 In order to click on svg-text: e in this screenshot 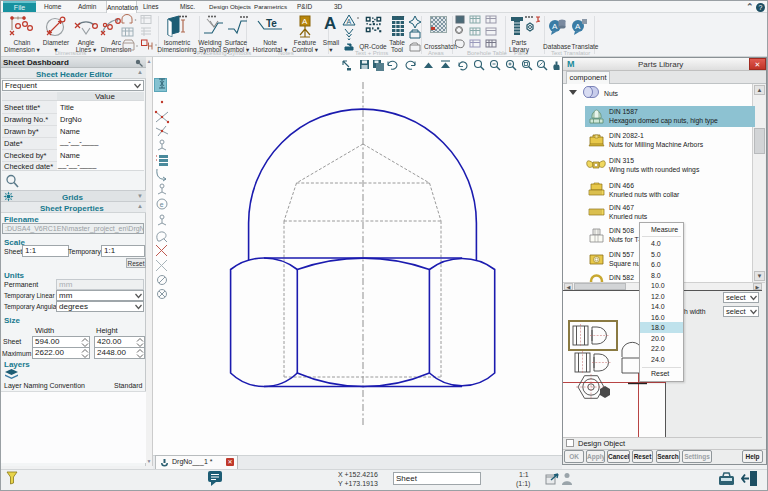, I will do `click(162, 205)`.